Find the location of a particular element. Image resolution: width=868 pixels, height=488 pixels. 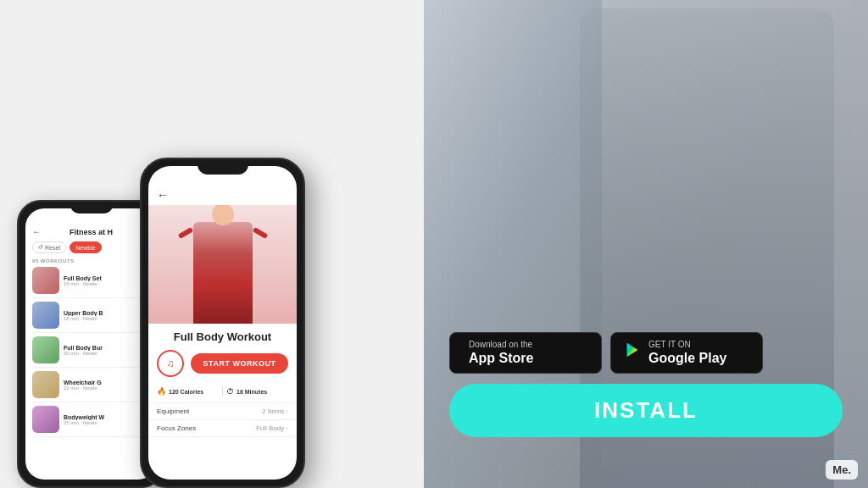

hero-head is located at coordinates (223, 215).